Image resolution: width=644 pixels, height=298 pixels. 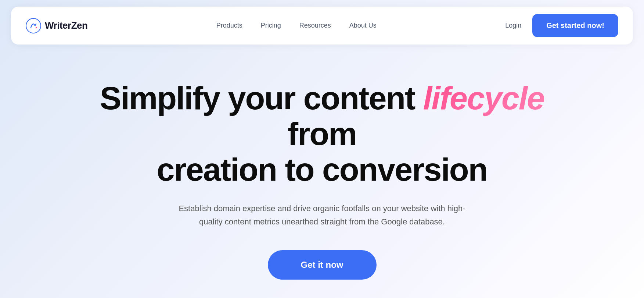 What do you see at coordinates (296, 26) in the screenshot?
I see `nav-links: Products Pricing Resources About Us` at bounding box center [296, 26].